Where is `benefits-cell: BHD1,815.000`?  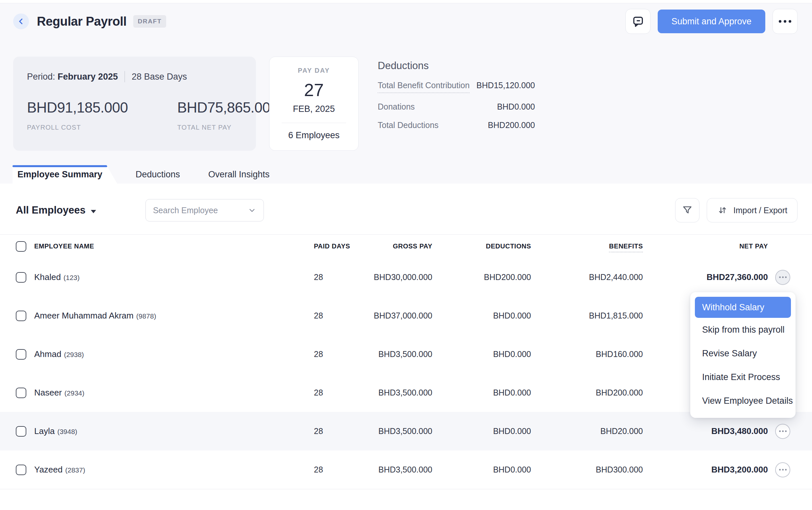
benefits-cell: BHD1,815.000 is located at coordinates (587, 316).